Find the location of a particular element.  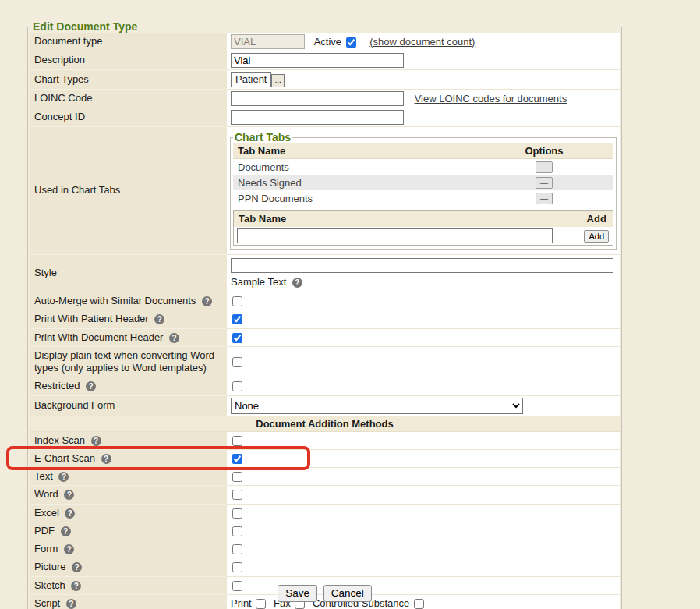

col-header-tab-name: Tab Name is located at coordinates (354, 151).